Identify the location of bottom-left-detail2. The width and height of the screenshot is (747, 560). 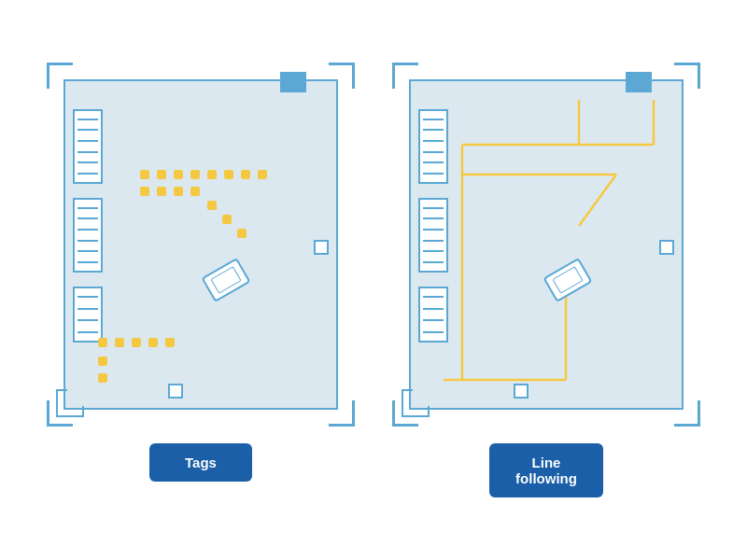
(62, 403).